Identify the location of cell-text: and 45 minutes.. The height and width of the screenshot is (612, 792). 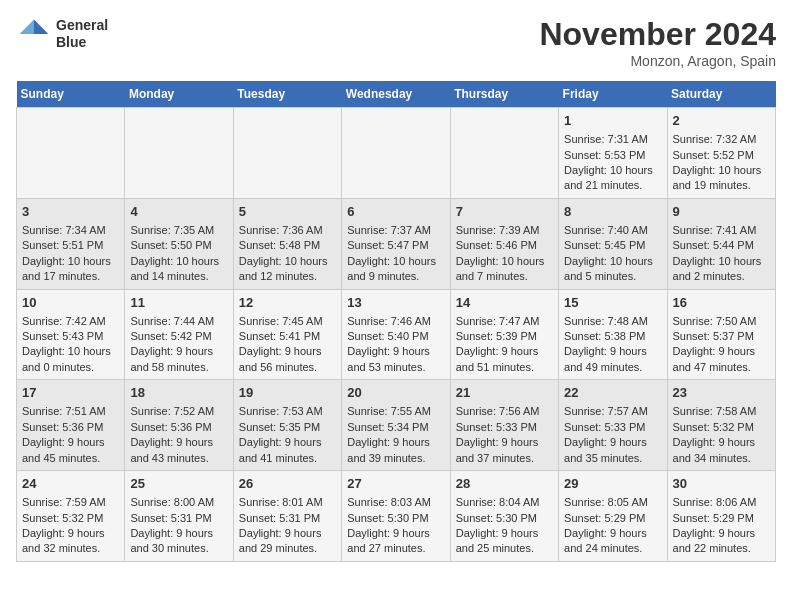
(70, 458).